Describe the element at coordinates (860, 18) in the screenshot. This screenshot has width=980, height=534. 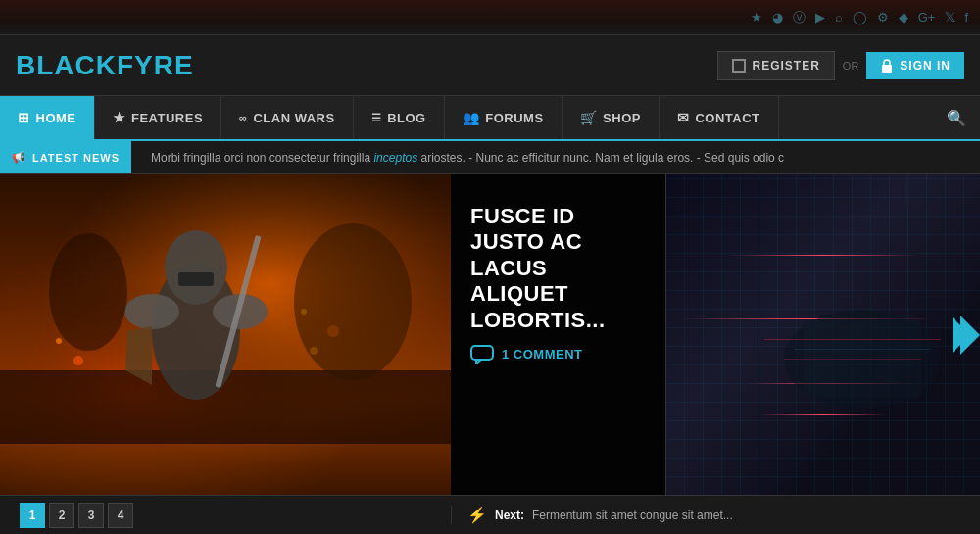
I see `social-instagram: ◯` at that location.